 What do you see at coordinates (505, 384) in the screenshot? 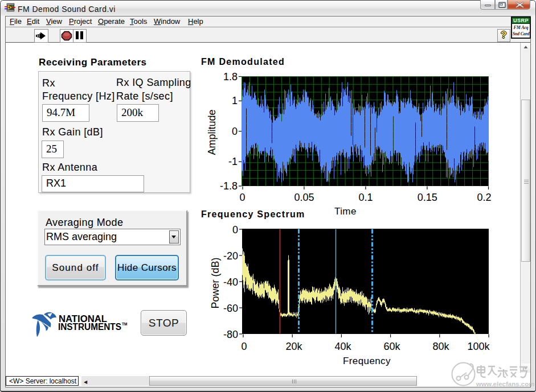
I see `svg-text: www.elecfans.com` at bounding box center [505, 384].